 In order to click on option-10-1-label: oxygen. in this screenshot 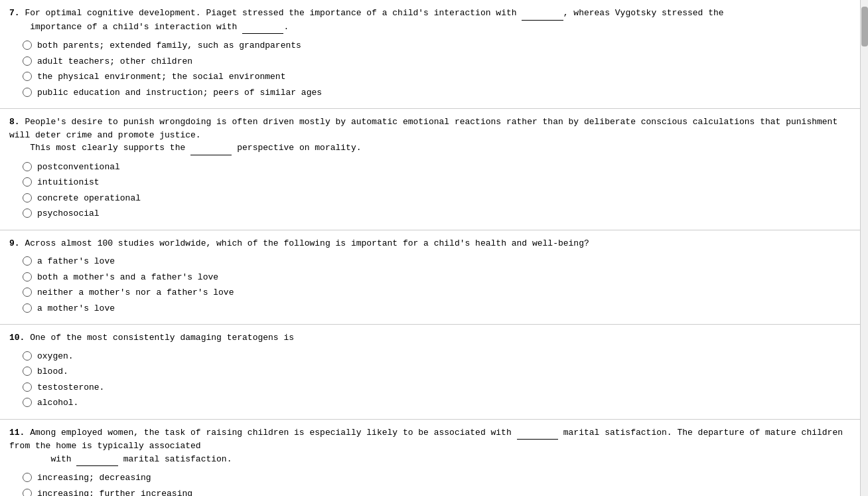, I will do `click(56, 357)`.